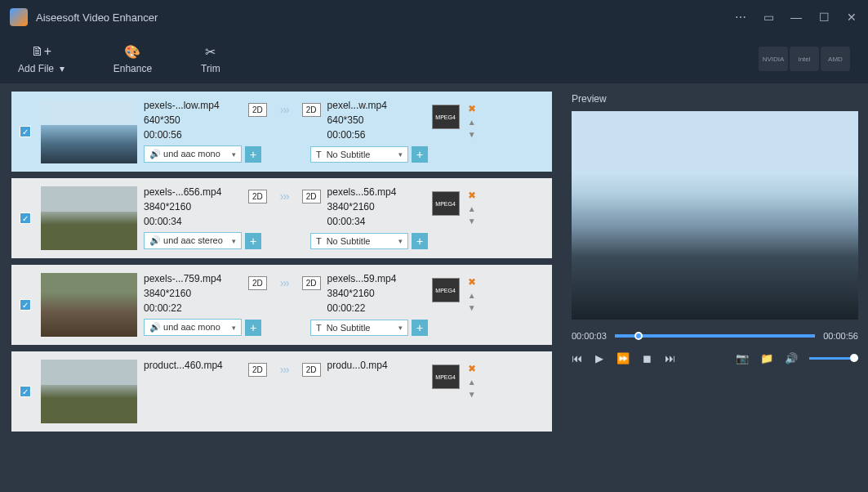 Image resolution: width=868 pixels, height=492 pixels. I want to click on file-row: ✓ pexels-...759.mp4 3840*2160 00:00:22 2…, so click(282, 305).